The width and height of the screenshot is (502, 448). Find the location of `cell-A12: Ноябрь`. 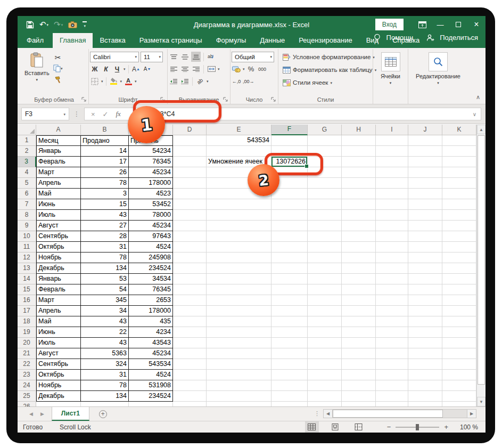

cell-A12: Ноябрь is located at coordinates (59, 258).